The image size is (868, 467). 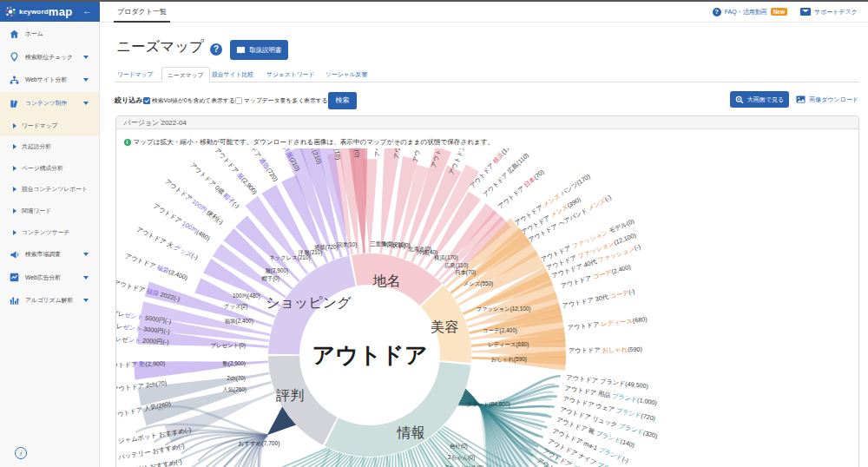 What do you see at coordinates (271, 279) in the screenshot?
I see `svg-text: 帽子(0)` at bounding box center [271, 279].